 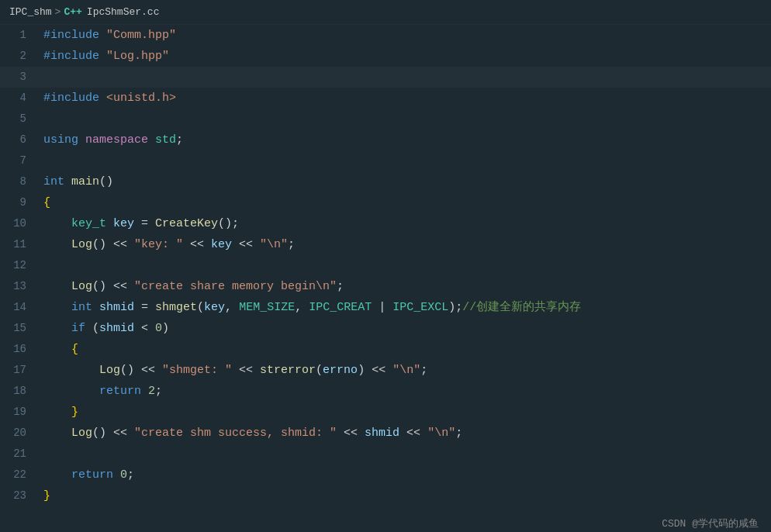 I want to click on token-var: key, so click(x=124, y=223).